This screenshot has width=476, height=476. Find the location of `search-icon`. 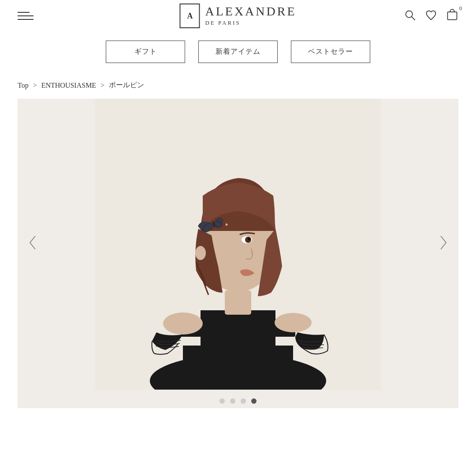

search-icon is located at coordinates (410, 15).